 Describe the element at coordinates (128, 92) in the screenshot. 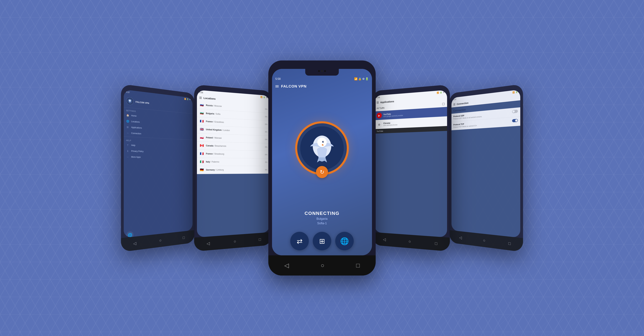

I see `left-outer-time: 5:57` at that location.